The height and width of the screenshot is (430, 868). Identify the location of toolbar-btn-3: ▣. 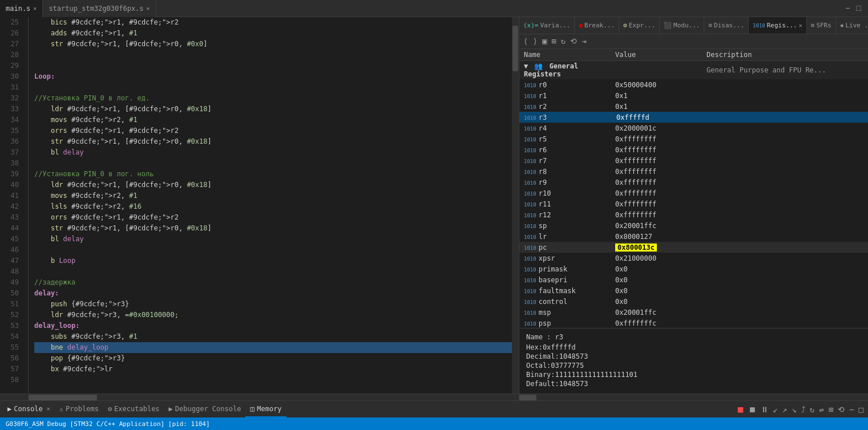
(544, 41).